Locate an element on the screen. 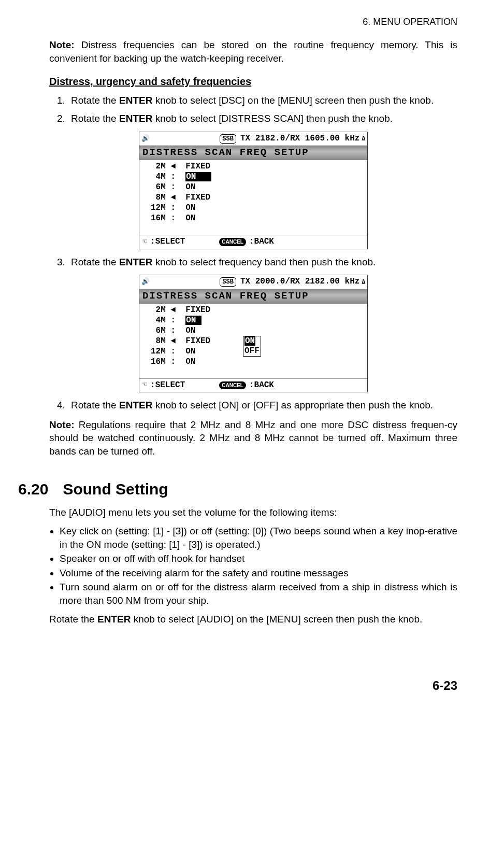  closing-text: knob to select [AUDIO] on the [MENU] scr… is located at coordinates (277, 619).